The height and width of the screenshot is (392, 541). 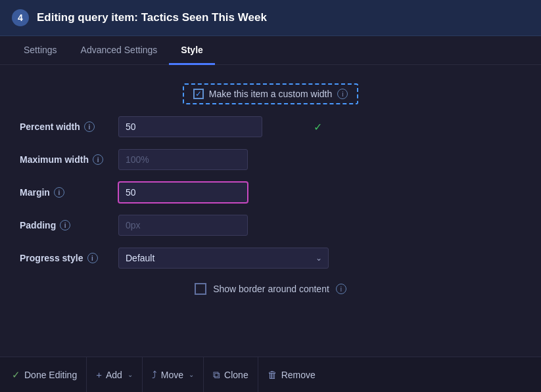 I want to click on maximum-width-label: Maximum width i, so click(x=66, y=160).